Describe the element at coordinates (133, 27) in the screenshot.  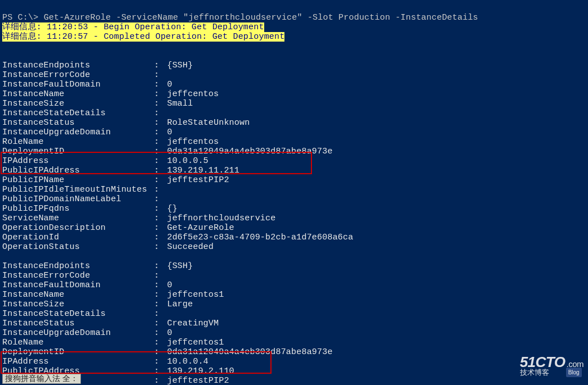
I see `verbose-line-1: 详细信息: 11:20:53 - Begin Operation: Get De…` at that location.